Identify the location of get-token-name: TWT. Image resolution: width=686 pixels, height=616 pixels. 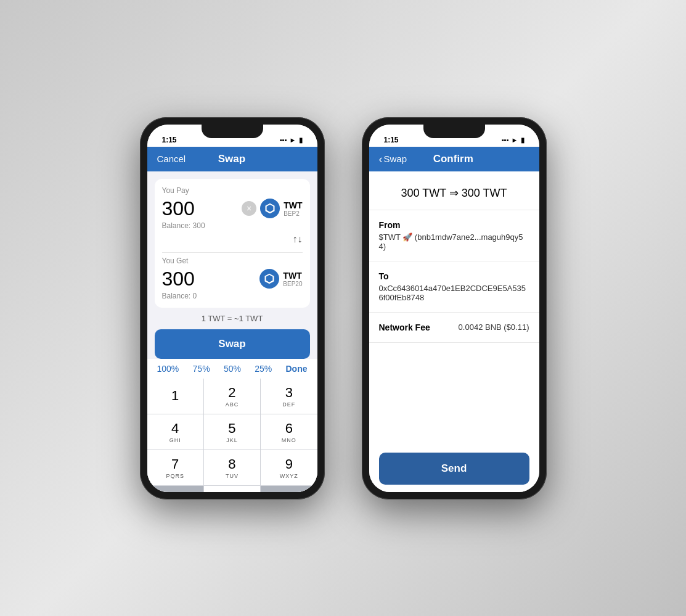
(292, 276).